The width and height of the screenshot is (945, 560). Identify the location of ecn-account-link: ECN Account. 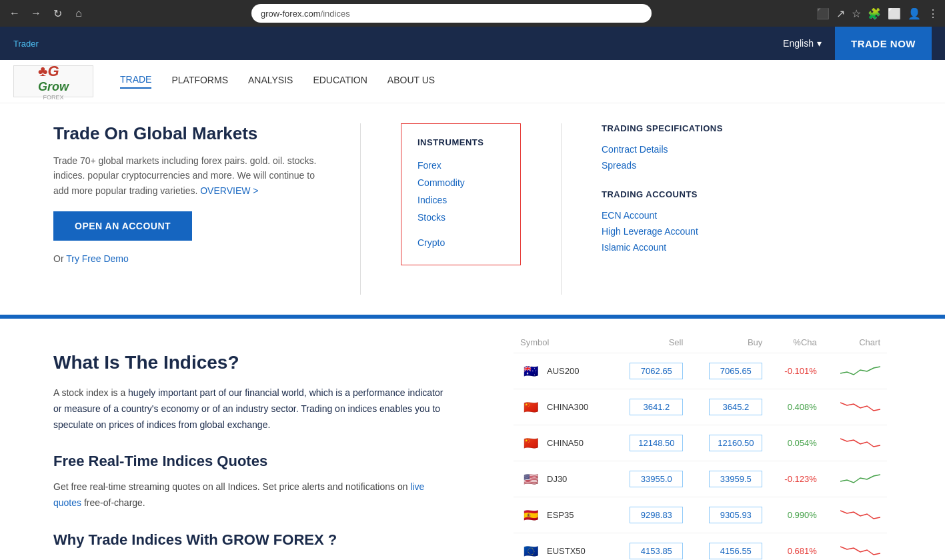
(675, 215).